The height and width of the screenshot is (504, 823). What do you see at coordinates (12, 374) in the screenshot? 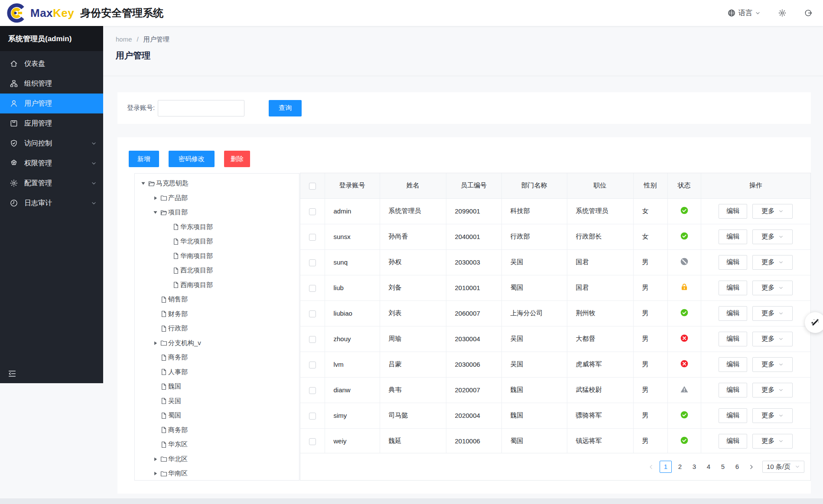
I see `menu-fold-icon` at bounding box center [12, 374].